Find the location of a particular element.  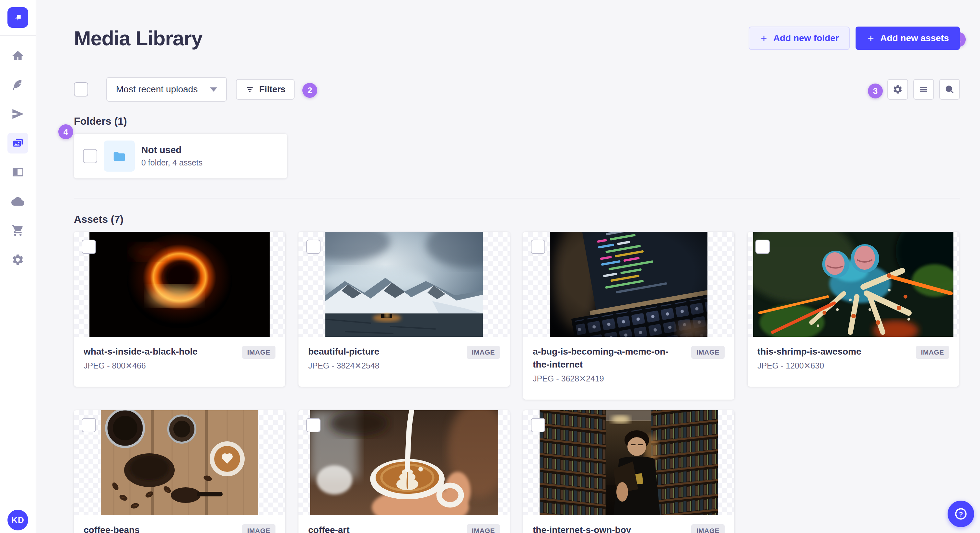

asset-card: a-bug-is-becoming-a-meme-on-the-internet… is located at coordinates (628, 316).